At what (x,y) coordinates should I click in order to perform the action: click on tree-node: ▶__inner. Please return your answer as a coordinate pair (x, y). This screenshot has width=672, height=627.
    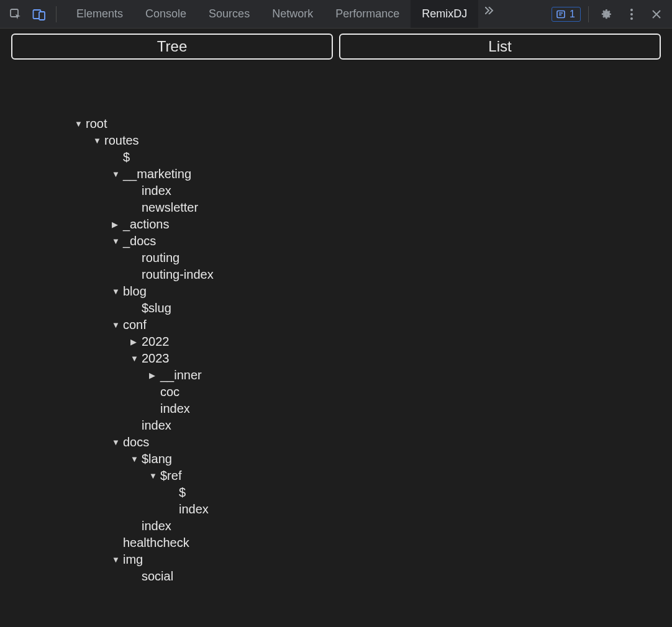
    Looking at the image, I should click on (411, 375).